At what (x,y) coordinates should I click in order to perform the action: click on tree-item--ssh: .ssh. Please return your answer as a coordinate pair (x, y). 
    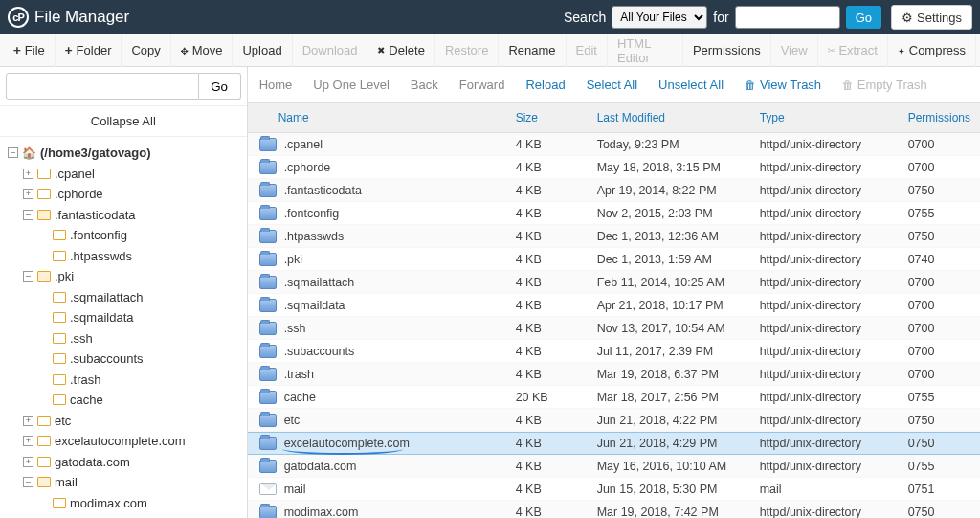
    Looking at the image, I should click on (127, 339).